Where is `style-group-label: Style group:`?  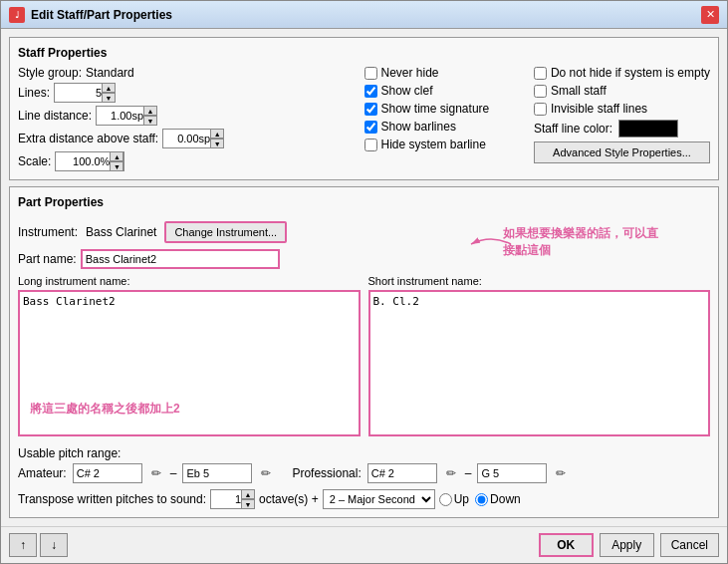 style-group-label: Style group: is located at coordinates (50, 73).